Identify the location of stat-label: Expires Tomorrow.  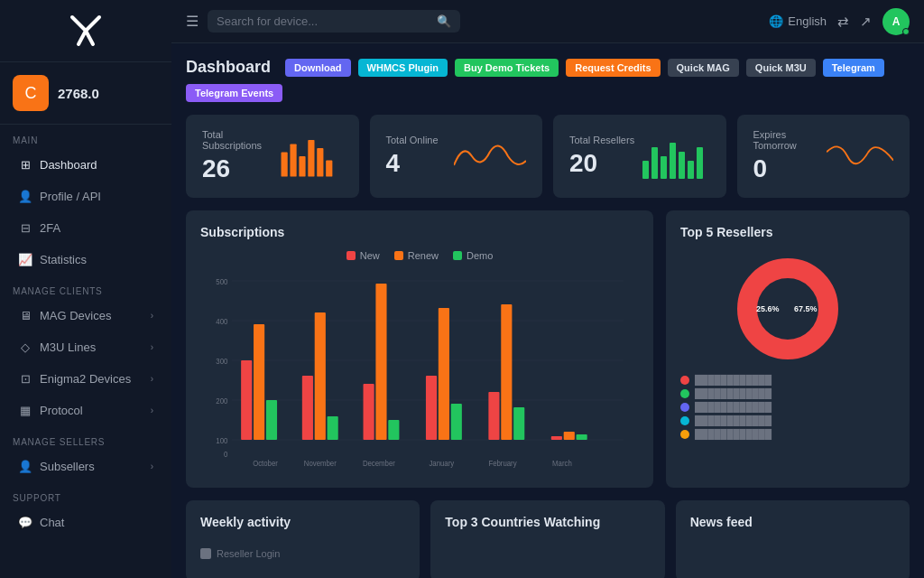
(790, 140).